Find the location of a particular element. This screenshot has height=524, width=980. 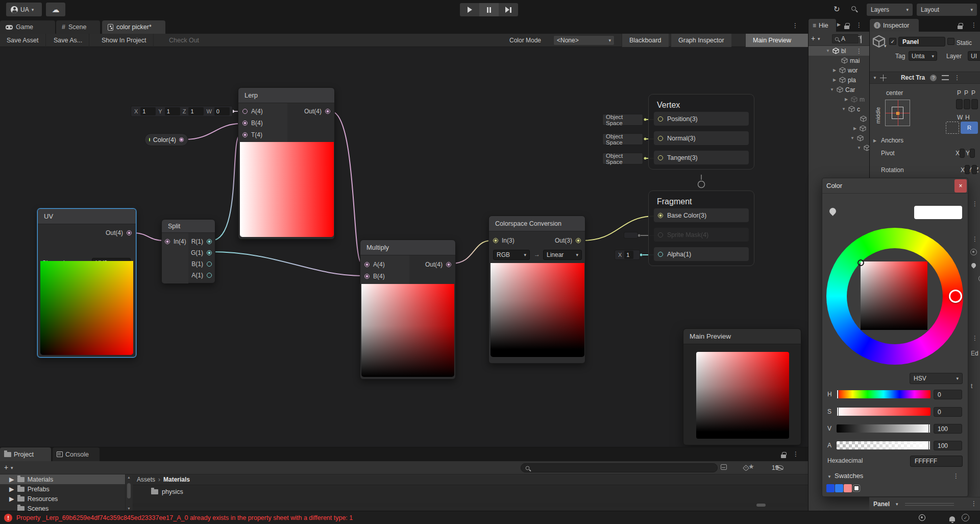

split-a-port is located at coordinates (209, 275).